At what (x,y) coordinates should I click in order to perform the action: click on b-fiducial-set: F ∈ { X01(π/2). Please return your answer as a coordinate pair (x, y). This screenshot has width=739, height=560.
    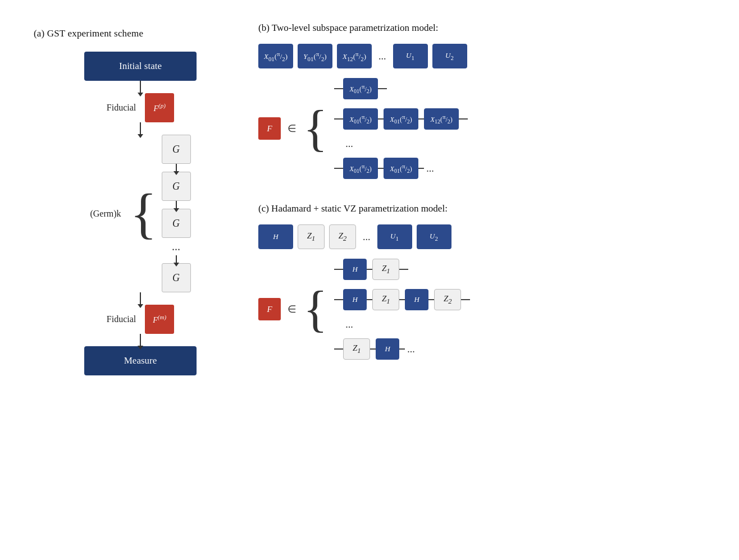
    Looking at the image, I should click on (482, 128).